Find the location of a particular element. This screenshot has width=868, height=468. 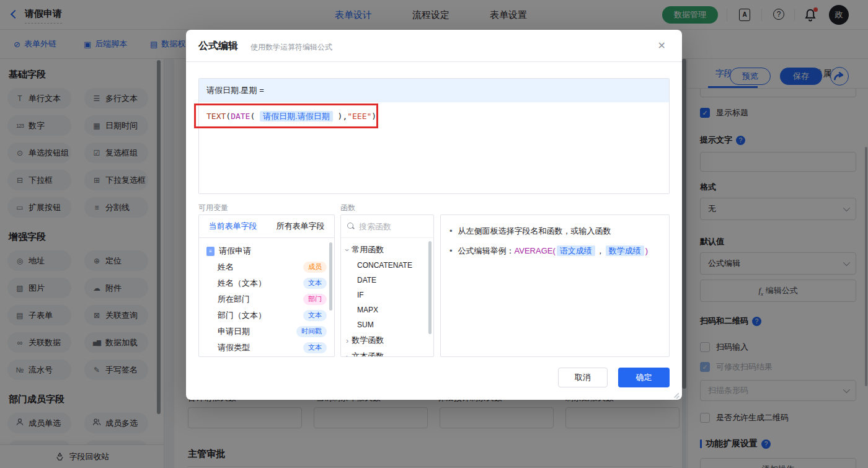

variable-item: 部门（文本）文本 is located at coordinates (267, 316).